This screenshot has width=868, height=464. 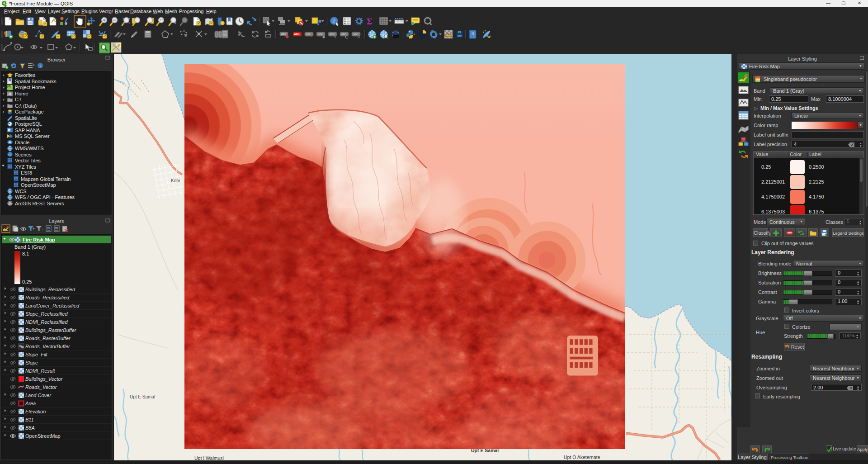 I want to click on svg-text: Upt E Samal, so click(x=142, y=397).